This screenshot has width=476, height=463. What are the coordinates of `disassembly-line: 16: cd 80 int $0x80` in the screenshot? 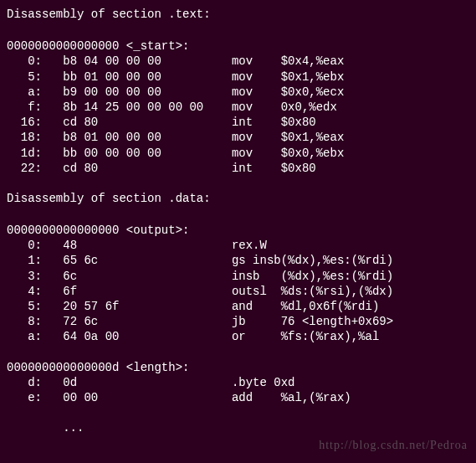 It's located at (241, 122).